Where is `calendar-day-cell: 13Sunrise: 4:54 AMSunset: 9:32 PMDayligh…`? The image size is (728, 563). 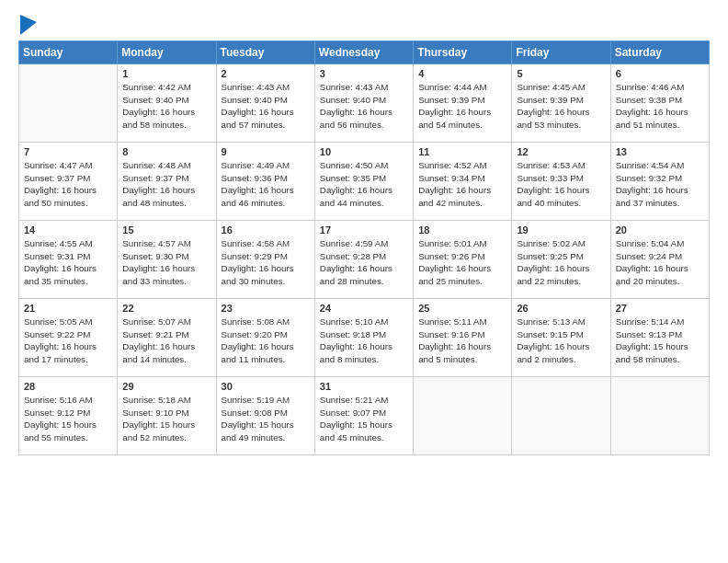 calendar-day-cell: 13Sunrise: 4:54 AMSunset: 9:32 PMDayligh… is located at coordinates (660, 182).